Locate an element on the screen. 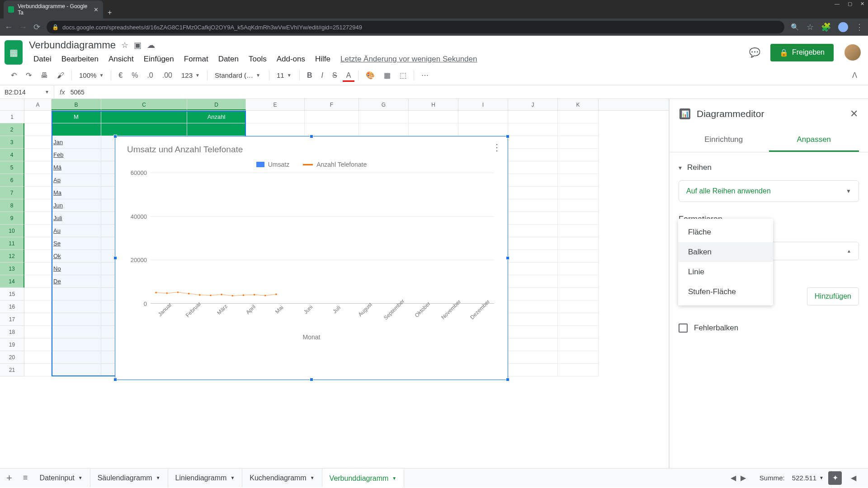 The width and height of the screenshot is (868, 488). row-header: 16 is located at coordinates (12, 307).